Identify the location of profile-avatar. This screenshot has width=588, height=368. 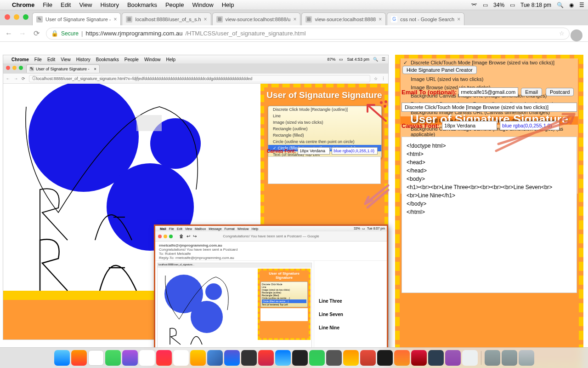
(577, 35).